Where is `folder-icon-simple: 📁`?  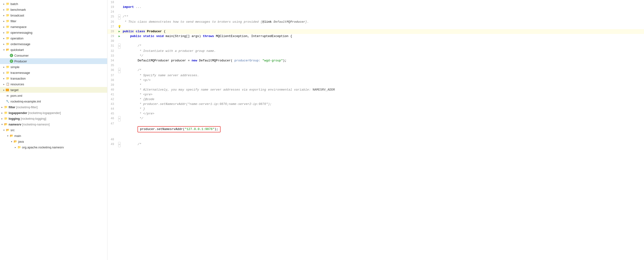 folder-icon-simple: 📁 is located at coordinates (8, 67).